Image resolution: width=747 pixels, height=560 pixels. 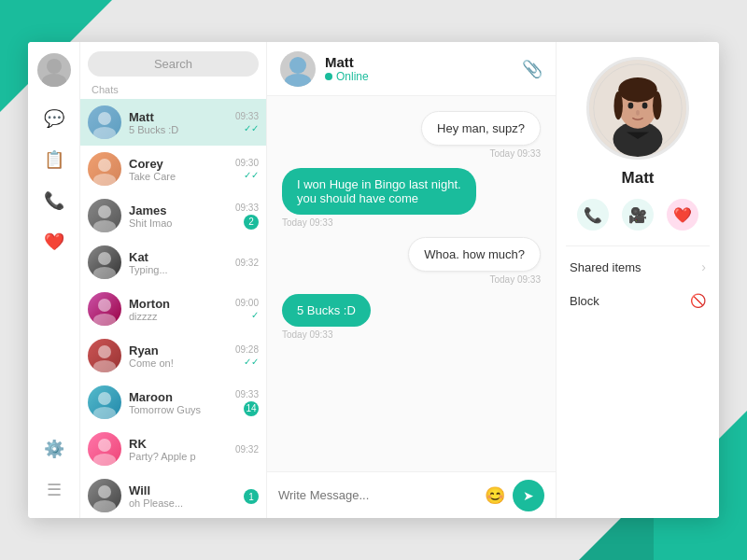 I want to click on nav-chat-icon: 💬, so click(x=54, y=119).